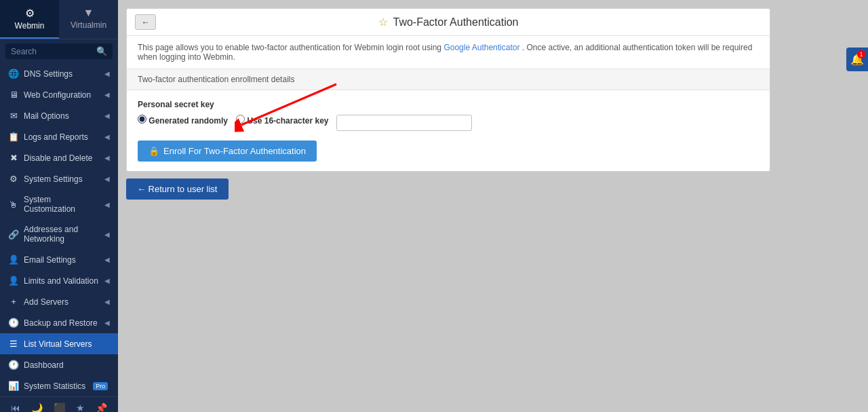 Image resolution: width=868 pixels, height=412 pixels. I want to click on sidebar-item-statistics-label: System Statistics, so click(54, 386).